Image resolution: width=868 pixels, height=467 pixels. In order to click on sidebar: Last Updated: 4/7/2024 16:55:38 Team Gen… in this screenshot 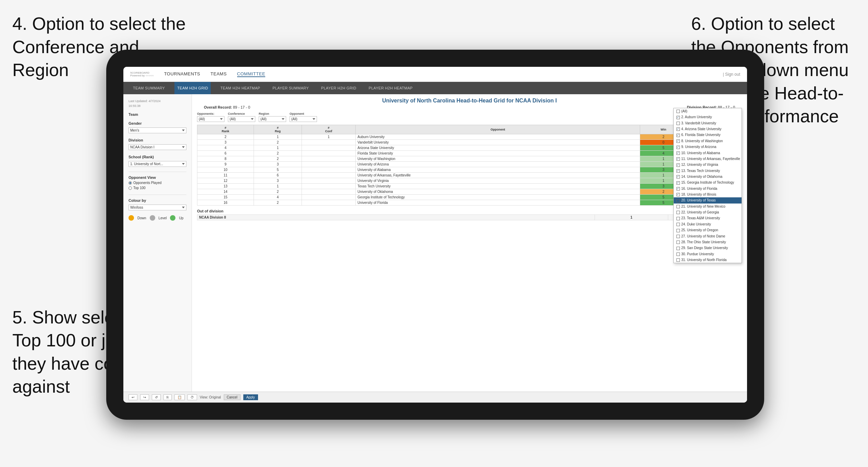, I will do `click(158, 248)`.